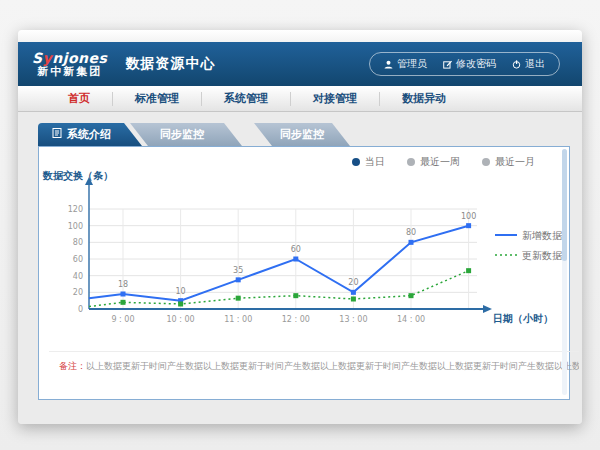  Describe the element at coordinates (440, 162) in the screenshot. I see `filter-label: 最近一周` at that location.